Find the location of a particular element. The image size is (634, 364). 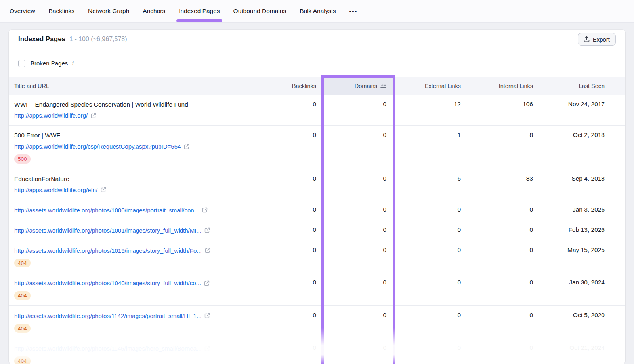

status-code-badge: 500 is located at coordinates (22, 159).